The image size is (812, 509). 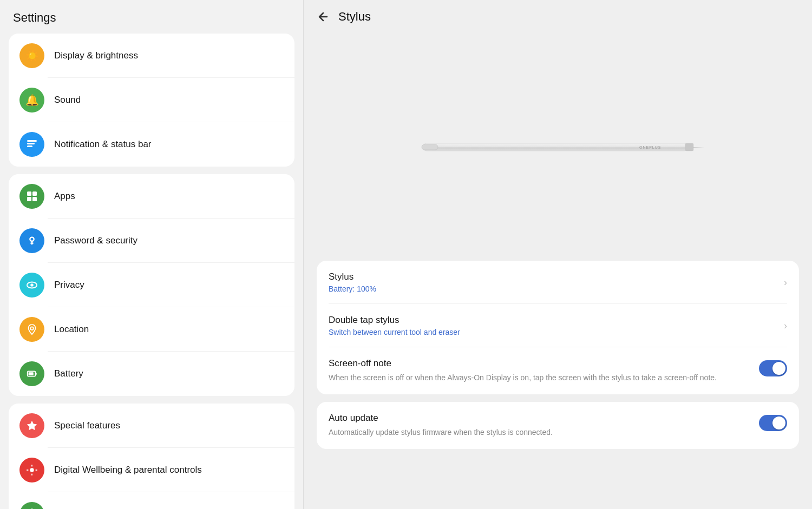 What do you see at coordinates (773, 423) in the screenshot?
I see `auto-update-toggle` at bounding box center [773, 423].